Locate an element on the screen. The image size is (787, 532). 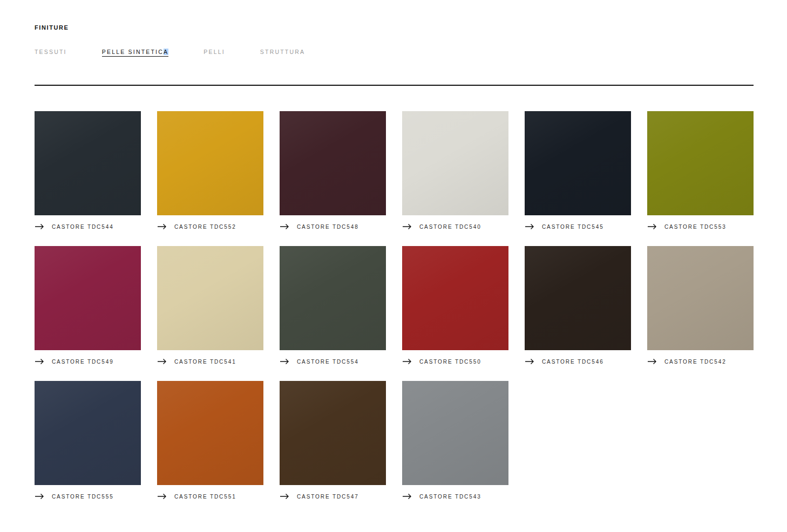
swatch-label-row: CASTORE TDC548 is located at coordinates (333, 227).